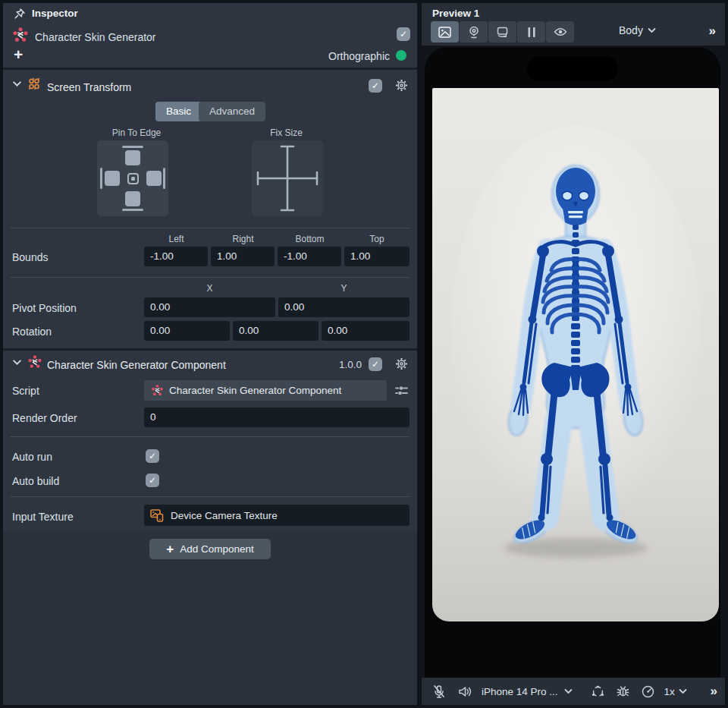  I want to click on connected-lens-icon, so click(598, 692).